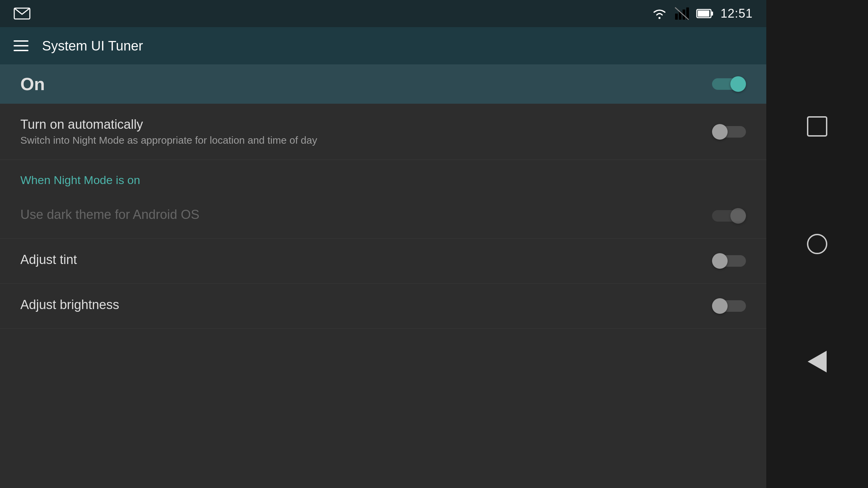 This screenshot has width=868, height=488. What do you see at coordinates (729, 306) in the screenshot?
I see `adjust-brightness-toggle` at bounding box center [729, 306].